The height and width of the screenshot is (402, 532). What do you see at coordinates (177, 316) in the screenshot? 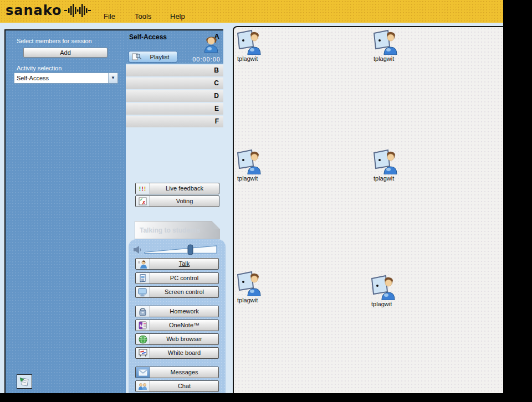
I see `control-panel: (( Talk PC control` at bounding box center [177, 316].